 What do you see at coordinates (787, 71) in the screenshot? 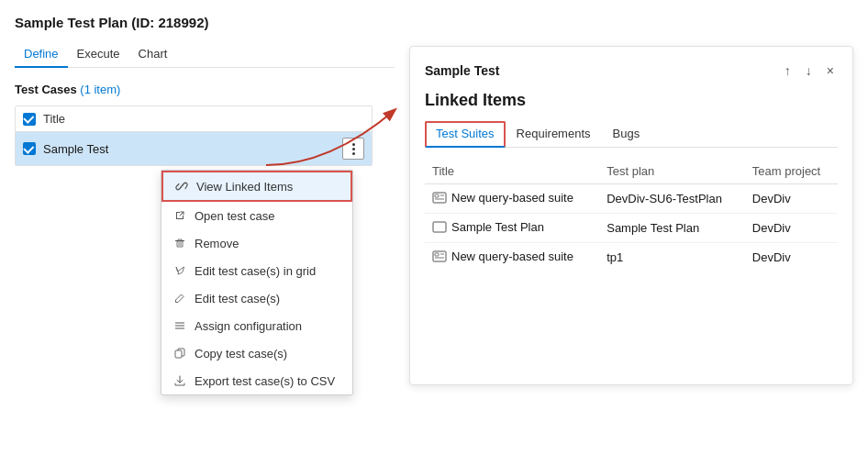
I see `move-up-button: ↑` at bounding box center [787, 71].